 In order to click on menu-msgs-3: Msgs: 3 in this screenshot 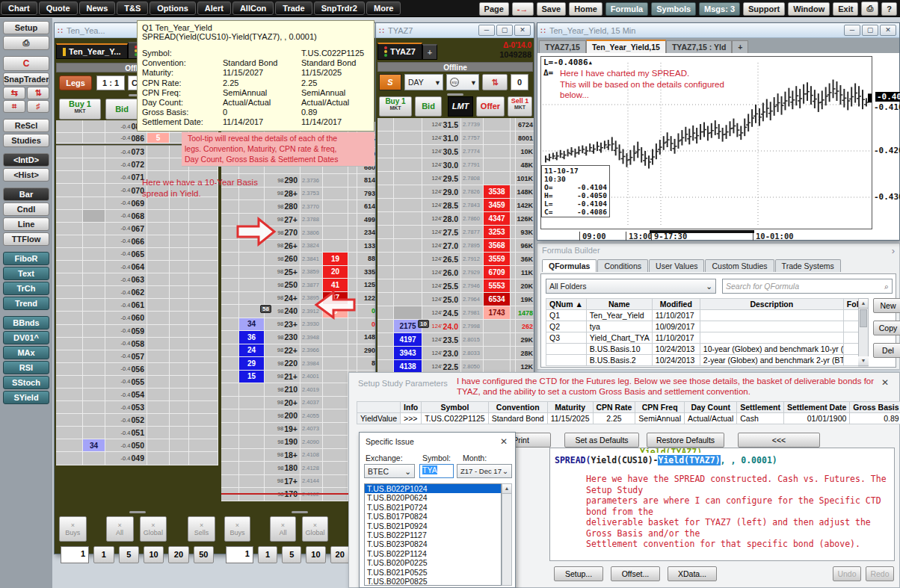, I will do `click(719, 9)`.